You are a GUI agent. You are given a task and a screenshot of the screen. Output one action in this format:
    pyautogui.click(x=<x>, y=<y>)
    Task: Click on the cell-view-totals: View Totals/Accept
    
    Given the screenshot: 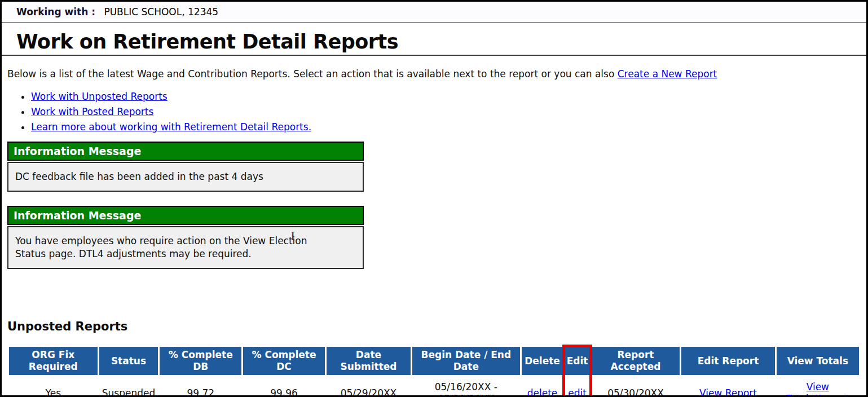 What is the action you would take?
    pyautogui.click(x=818, y=387)
    